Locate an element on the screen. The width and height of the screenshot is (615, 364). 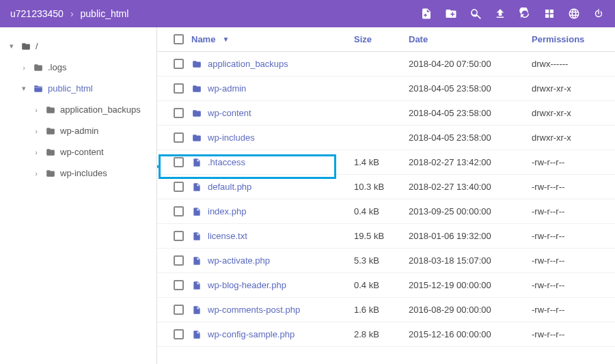
table-row: index.php0.4 kB2013-09-25 00:00:00-rw-r-… is located at coordinates (386, 212).